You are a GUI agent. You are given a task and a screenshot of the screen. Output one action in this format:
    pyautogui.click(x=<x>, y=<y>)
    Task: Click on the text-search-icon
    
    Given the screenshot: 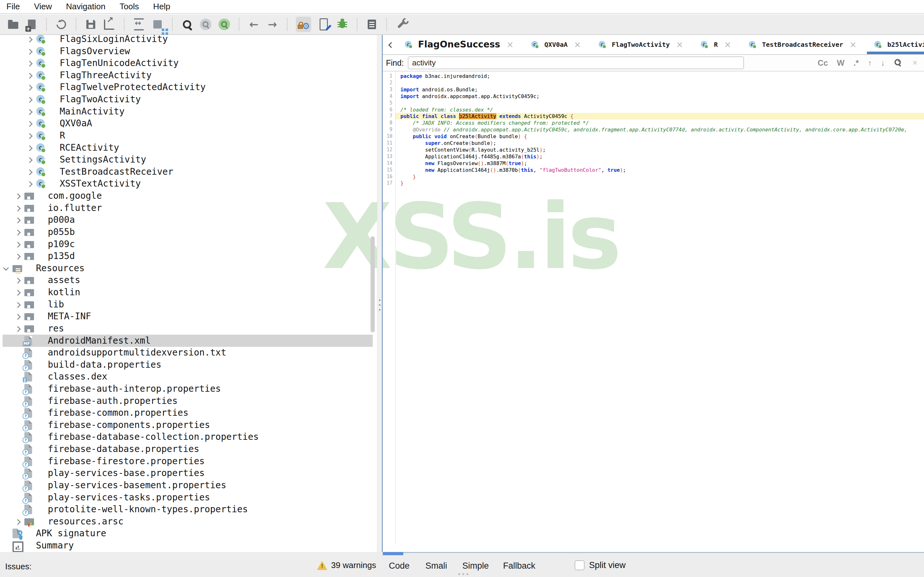 What is the action you would take?
    pyautogui.click(x=206, y=24)
    